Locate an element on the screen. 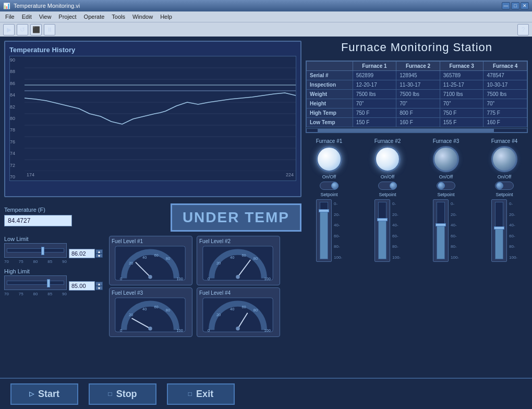 The height and width of the screenshot is (409, 532). high-limit-up: ▲ is located at coordinates (99, 284).